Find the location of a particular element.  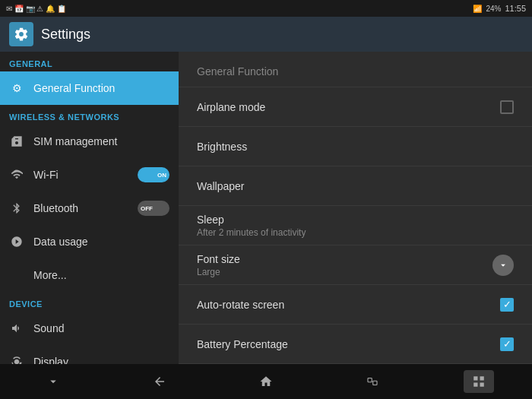

battery-pct-checkbox is located at coordinates (507, 344).